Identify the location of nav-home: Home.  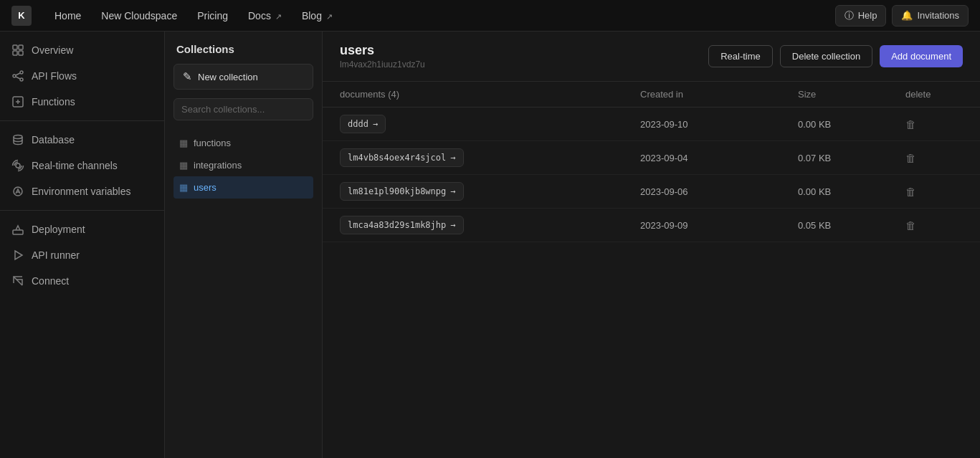
(67, 16).